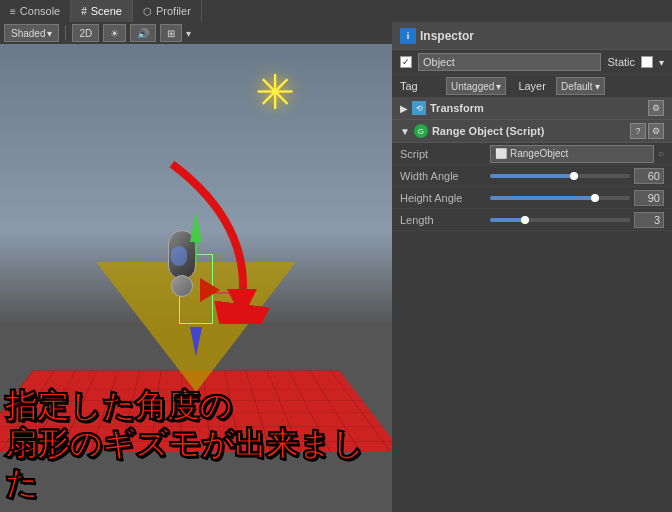  What do you see at coordinates (405, 132) in the screenshot?
I see `script-collapse-arrow: ▼` at bounding box center [405, 132].